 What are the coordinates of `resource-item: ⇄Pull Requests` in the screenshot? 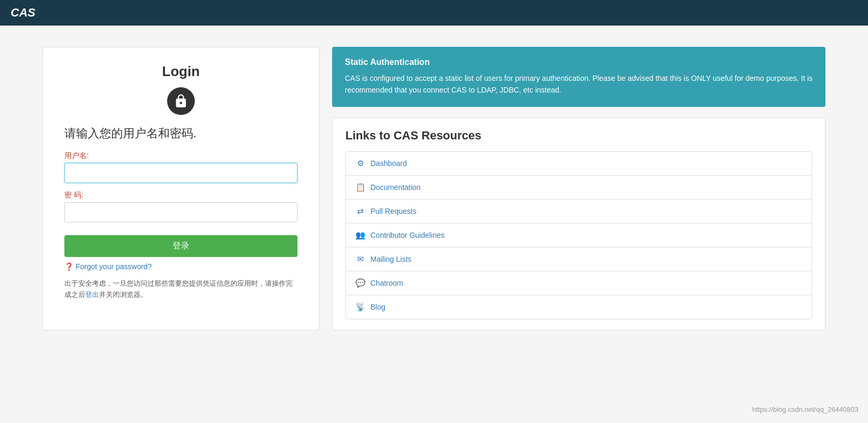 It's located at (579, 212).